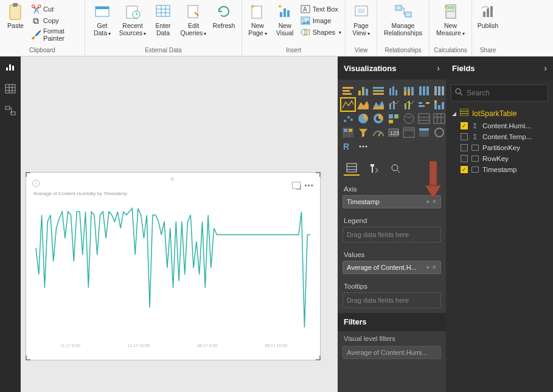  I want to click on data-view-button, so click(10, 89).